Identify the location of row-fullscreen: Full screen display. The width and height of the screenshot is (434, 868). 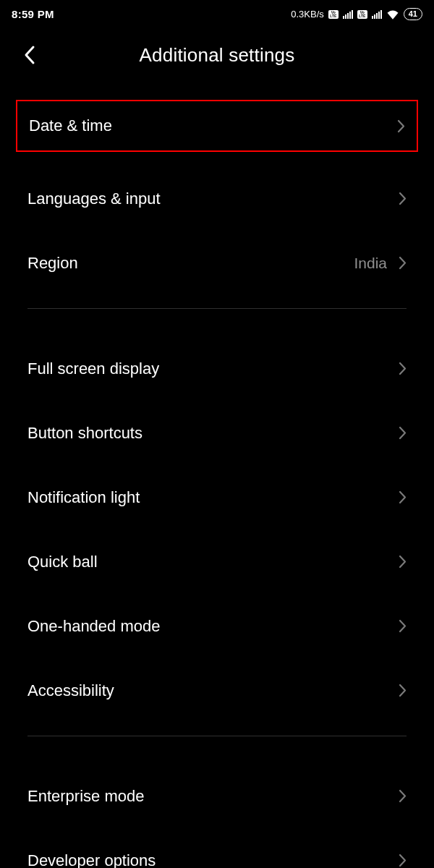
(217, 369).